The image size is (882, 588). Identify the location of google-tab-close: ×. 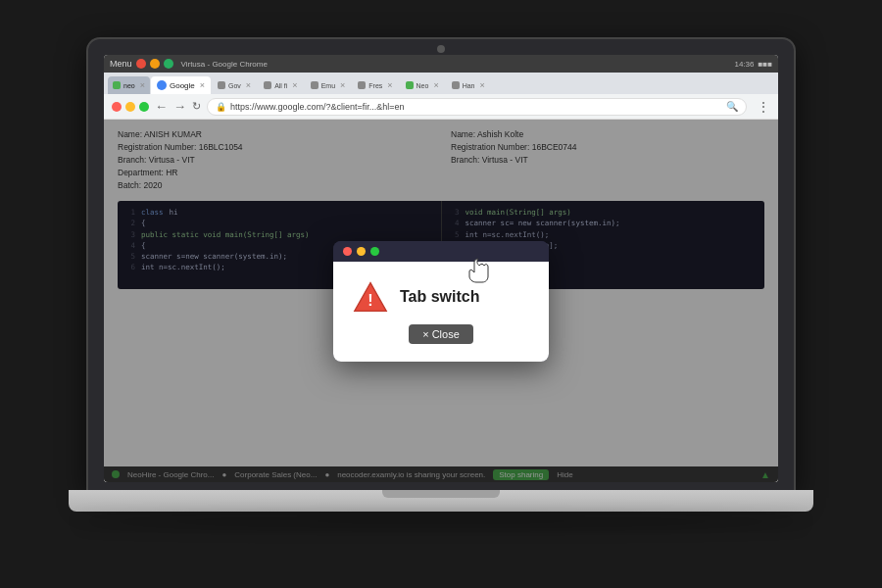
(202, 85).